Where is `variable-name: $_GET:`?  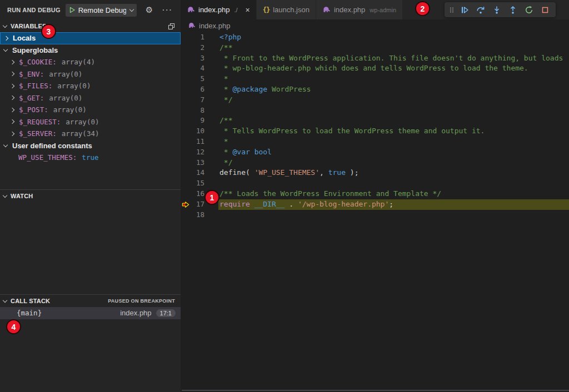 variable-name: $_GET: is located at coordinates (31, 98).